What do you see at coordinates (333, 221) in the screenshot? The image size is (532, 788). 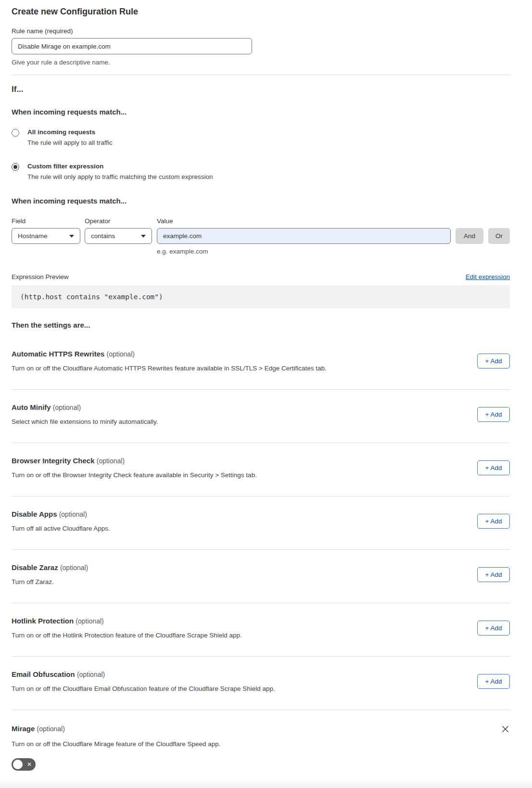 I see `value-column-label: Value` at bounding box center [333, 221].